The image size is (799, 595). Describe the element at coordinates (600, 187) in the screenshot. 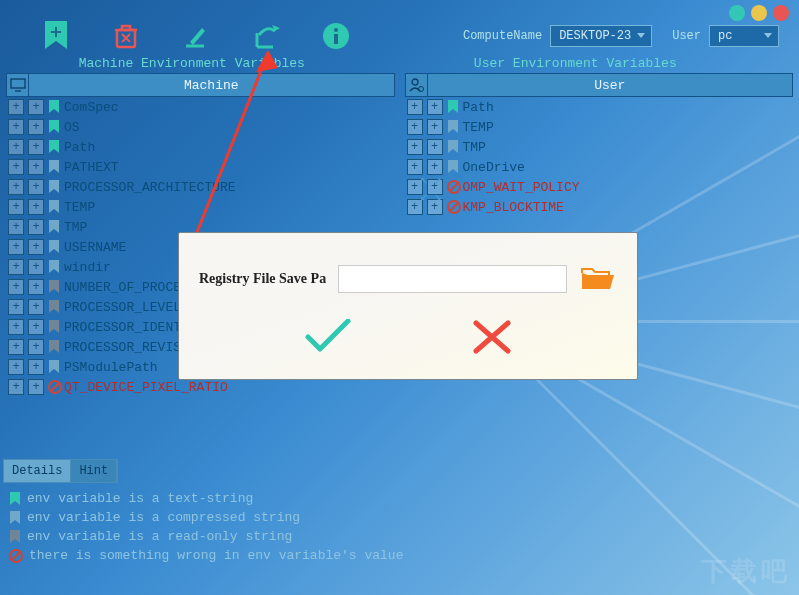

I see `var-row-user: ++OMP_WAIT_POLICY` at that location.